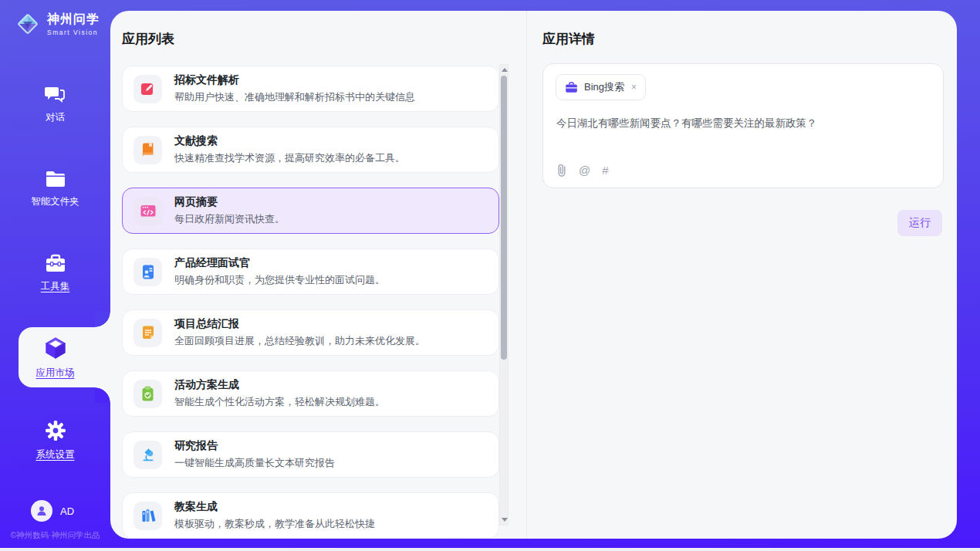 Image resolution: width=980 pixels, height=551 pixels. What do you see at coordinates (299, 341) in the screenshot?
I see `app-description: 全面回顾项目进展，总结经验教训，助力未来优化发展。` at bounding box center [299, 341].